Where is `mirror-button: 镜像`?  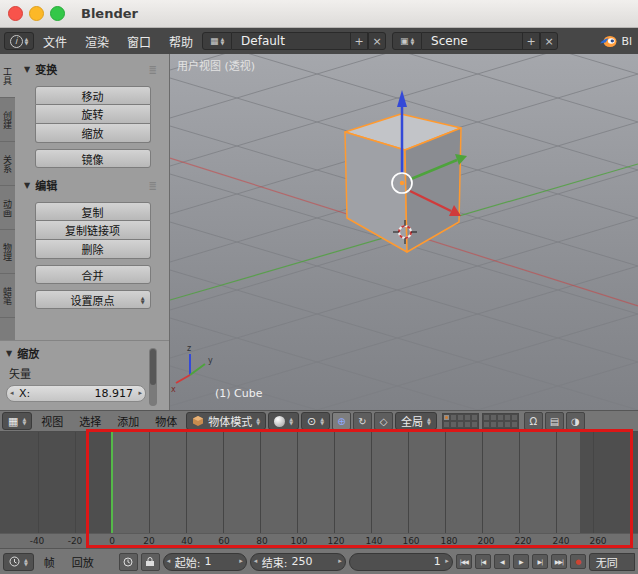
mirror-button: 镜像 is located at coordinates (93, 158).